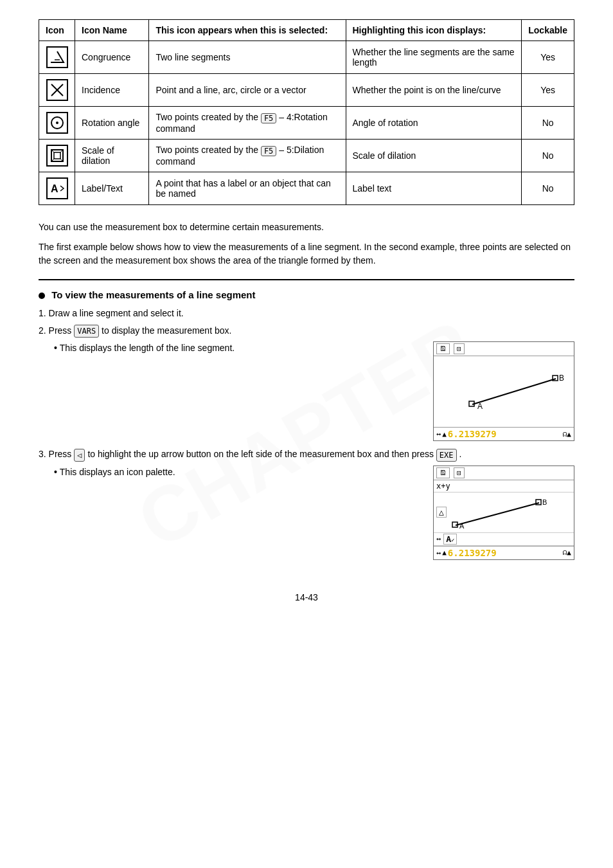 Image resolution: width=613 pixels, height=868 pixels. What do you see at coordinates (269, 151) in the screenshot?
I see `f5-key-dilation: F5` at bounding box center [269, 151].